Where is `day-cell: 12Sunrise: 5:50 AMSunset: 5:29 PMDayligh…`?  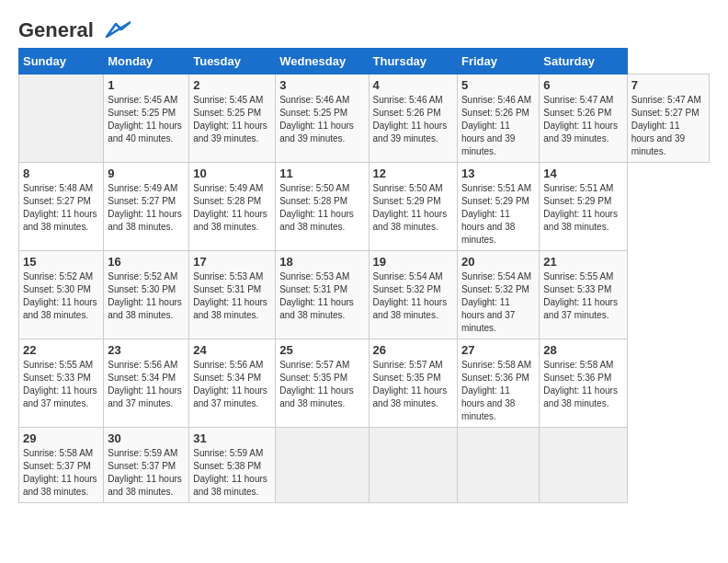
day-cell: 12Sunrise: 5:50 AMSunset: 5:29 PMDayligh… is located at coordinates (413, 207).